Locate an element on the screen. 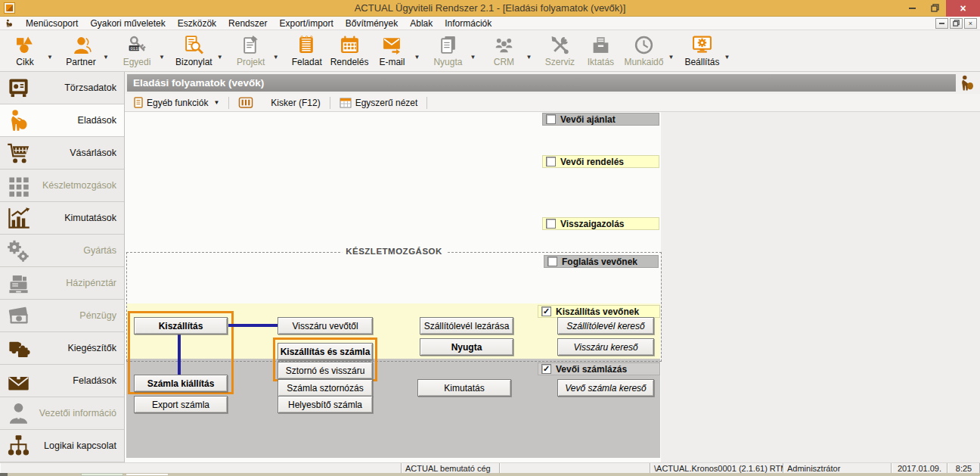  toolbar-munkaido: Munkaidő is located at coordinates (644, 50).